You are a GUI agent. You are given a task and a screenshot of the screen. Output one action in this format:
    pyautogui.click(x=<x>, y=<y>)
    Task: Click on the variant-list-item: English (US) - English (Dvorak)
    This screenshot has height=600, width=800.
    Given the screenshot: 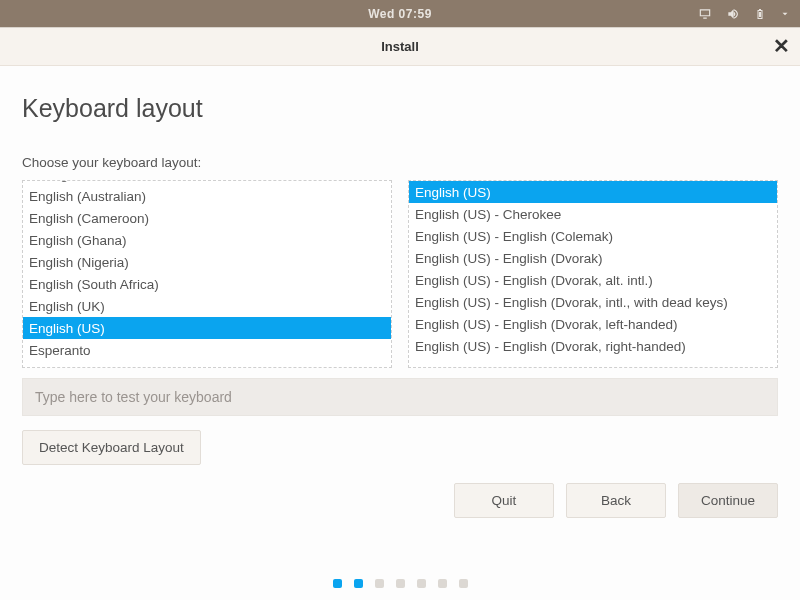 What is the action you would take?
    pyautogui.click(x=593, y=258)
    